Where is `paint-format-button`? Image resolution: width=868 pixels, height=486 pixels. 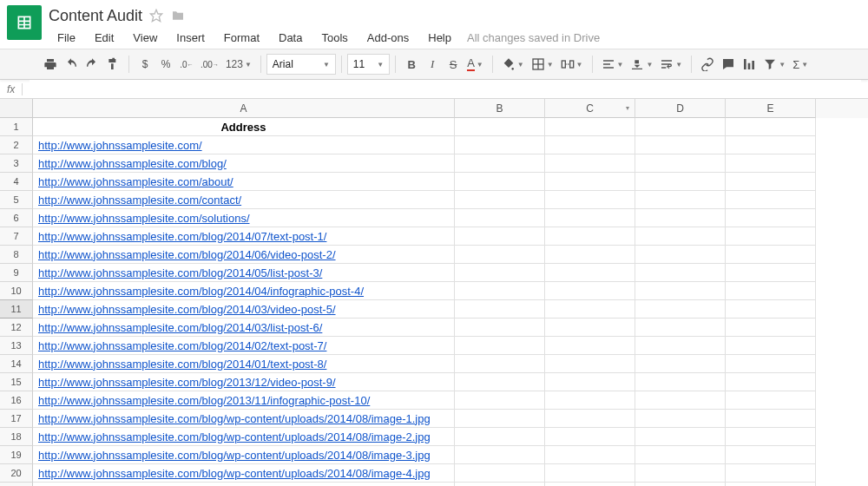
paint-format-button is located at coordinates (113, 64).